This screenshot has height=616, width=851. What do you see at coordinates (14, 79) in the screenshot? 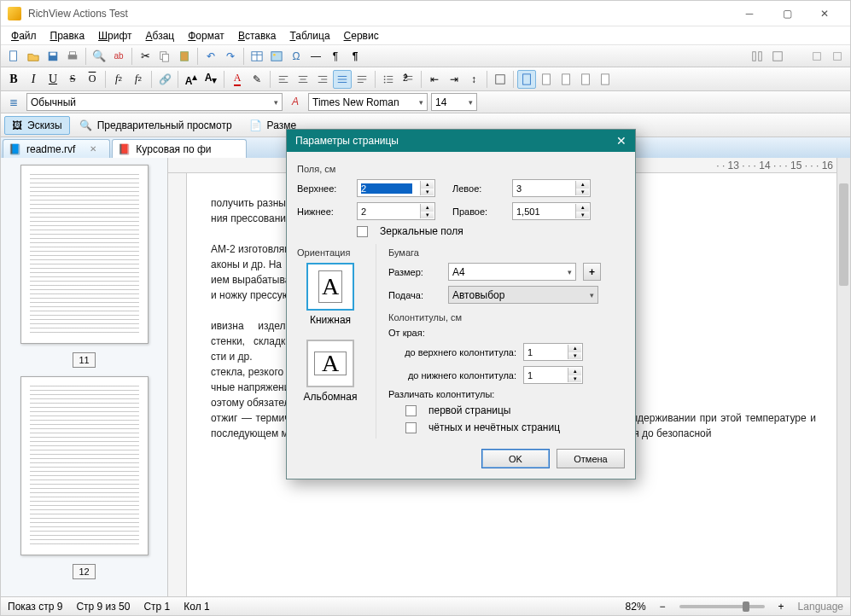
I see `bold-button: B` at bounding box center [14, 79].